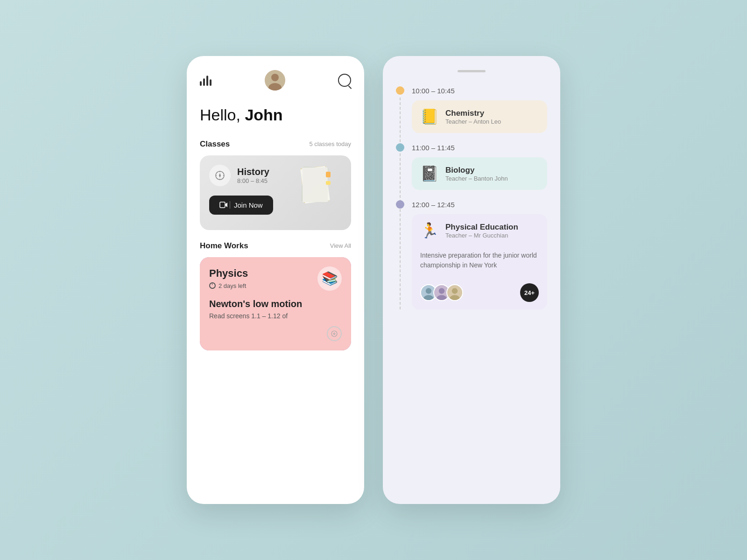 This screenshot has width=747, height=560. What do you see at coordinates (479, 293) in the screenshot?
I see `pe-footer: 24+` at bounding box center [479, 293].